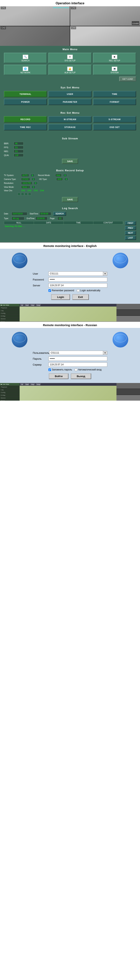 This screenshot has height=980, width=140. I want to click on s-stream-button: S-STREAM, so click(115, 119).